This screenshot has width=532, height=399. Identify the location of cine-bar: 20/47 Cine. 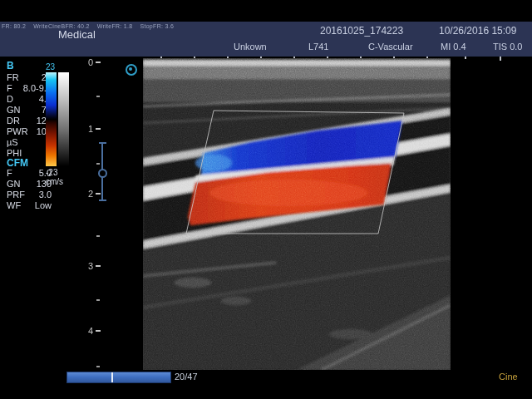
(266, 384).